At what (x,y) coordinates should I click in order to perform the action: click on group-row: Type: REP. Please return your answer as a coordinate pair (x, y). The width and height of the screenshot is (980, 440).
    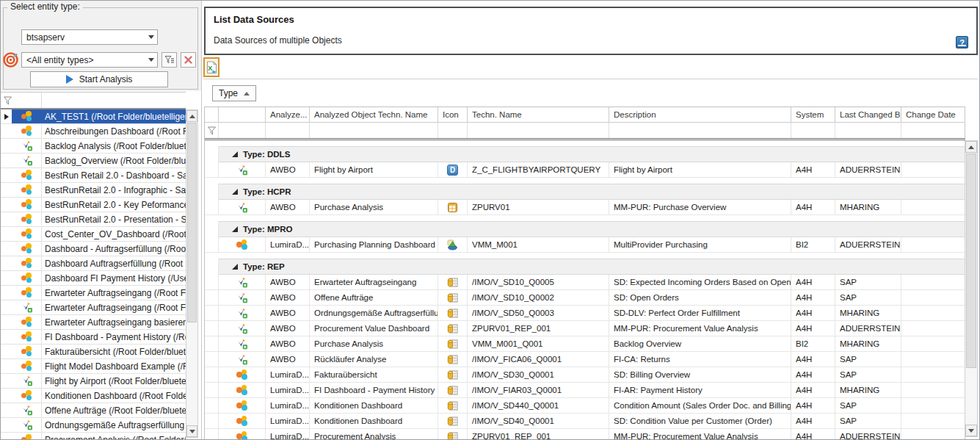
    Looking at the image, I should click on (585, 267).